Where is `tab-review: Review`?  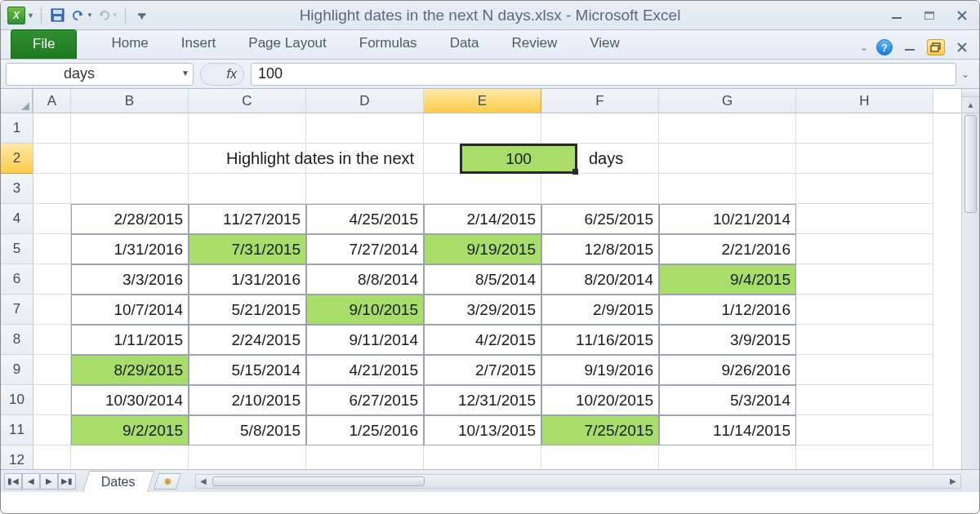 tab-review: Review is located at coordinates (535, 44).